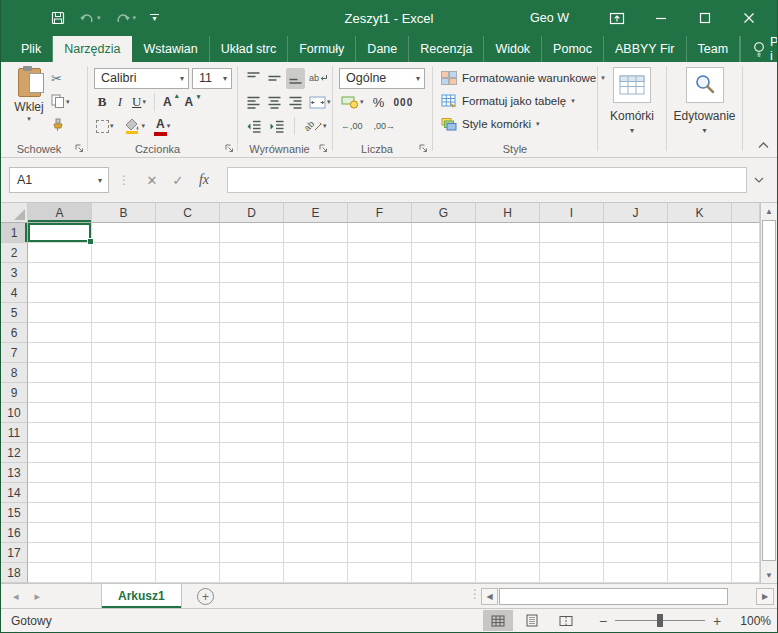  What do you see at coordinates (316, 313) in the screenshot?
I see `cell-e5` at bounding box center [316, 313].